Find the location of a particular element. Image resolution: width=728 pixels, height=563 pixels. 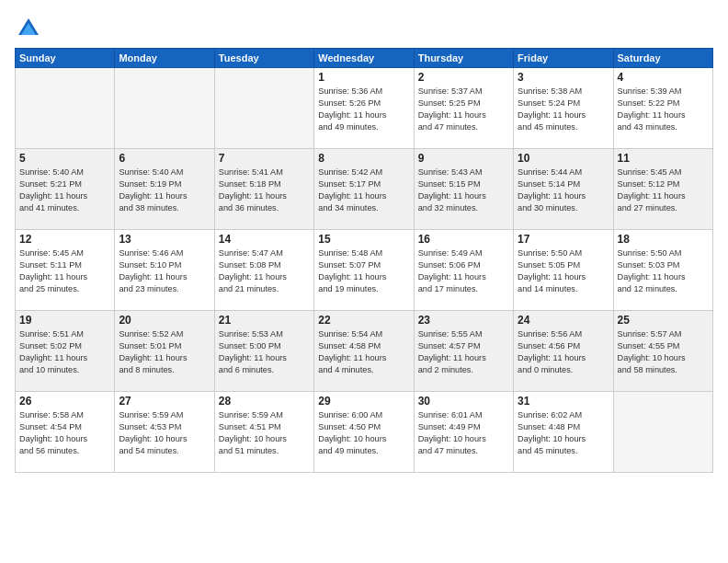

calendar-header-wednesday: Wednesday is located at coordinates (364, 59).